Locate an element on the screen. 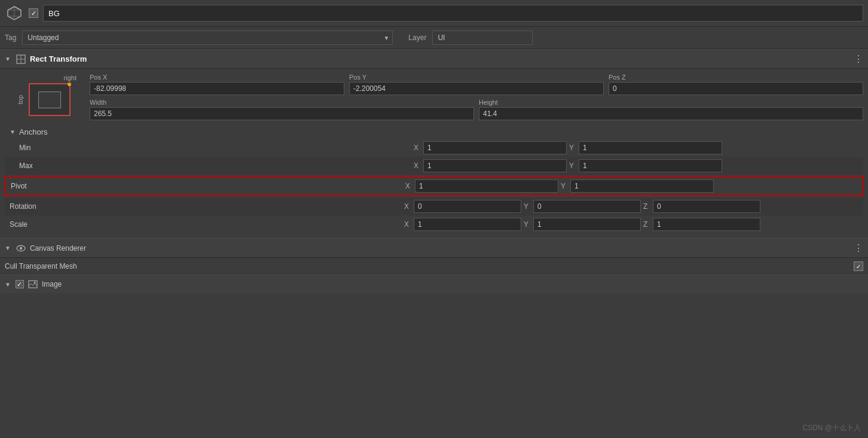 The width and height of the screenshot is (868, 438). anchors-max-y-input is located at coordinates (650, 166).